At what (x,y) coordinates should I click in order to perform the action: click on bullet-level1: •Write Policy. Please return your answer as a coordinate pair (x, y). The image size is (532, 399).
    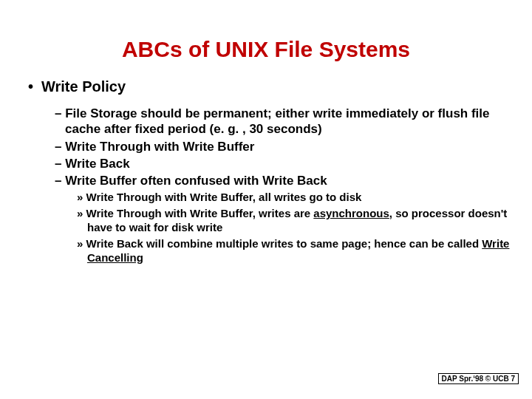
    Looking at the image, I should click on (269, 87).